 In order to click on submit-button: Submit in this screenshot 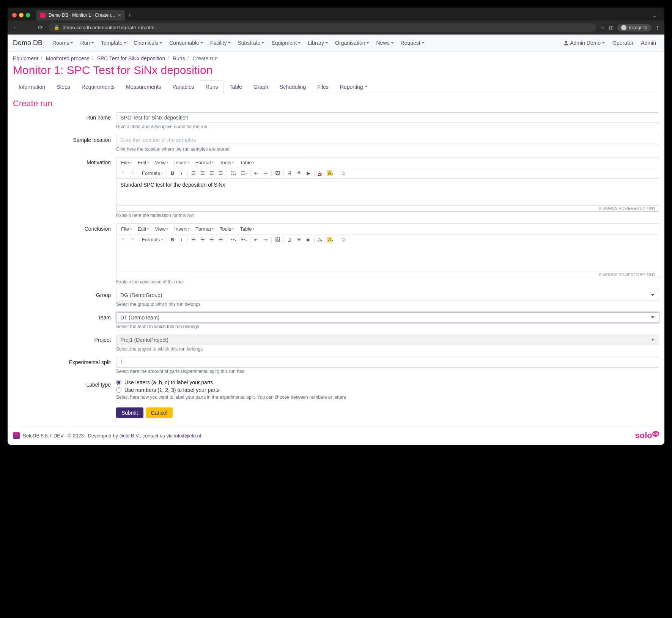, I will do `click(130, 413)`.